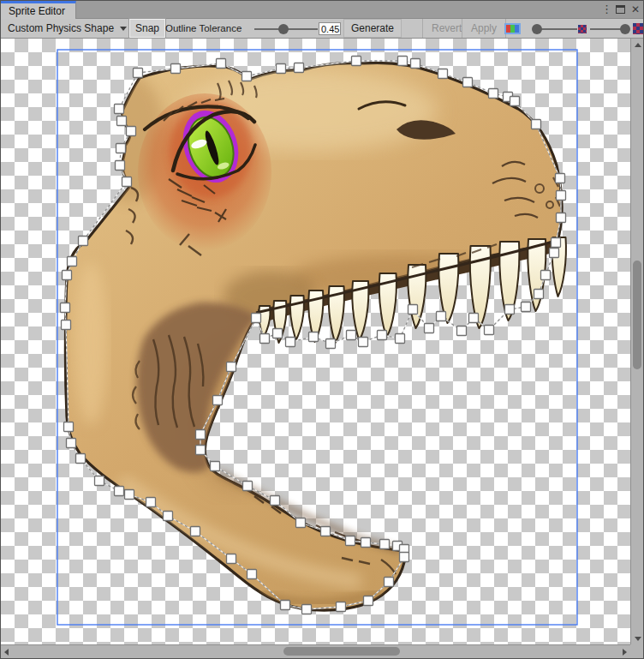 The height and width of the screenshot is (659, 644). I want to click on maximize-icon, so click(620, 9).